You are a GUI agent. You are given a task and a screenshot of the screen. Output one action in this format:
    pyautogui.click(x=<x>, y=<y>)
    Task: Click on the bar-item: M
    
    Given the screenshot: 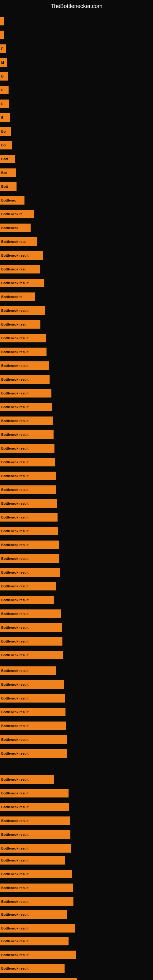 What is the action you would take?
    pyautogui.click(x=3, y=62)
    